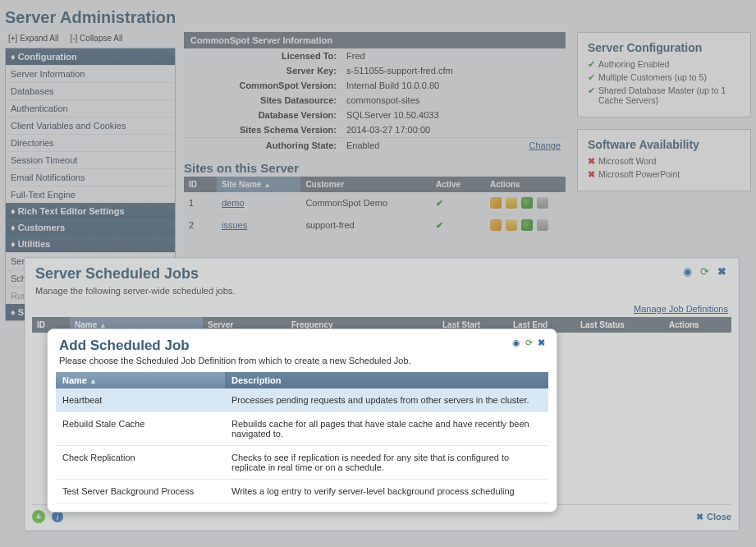 The width and height of the screenshot is (756, 547). I want to click on server-info-table: Licensed To:Fred Server Key:s-511055-sup…, so click(374, 100).